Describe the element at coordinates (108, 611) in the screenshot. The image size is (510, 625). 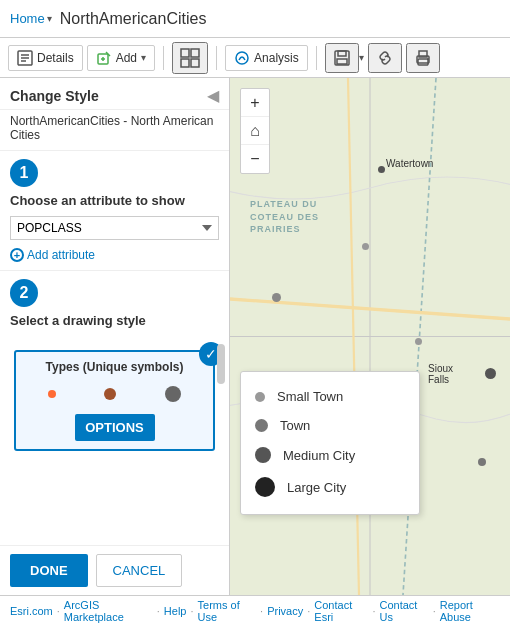
I see `marketplace-link: ArcGIS Marketplace` at that location.